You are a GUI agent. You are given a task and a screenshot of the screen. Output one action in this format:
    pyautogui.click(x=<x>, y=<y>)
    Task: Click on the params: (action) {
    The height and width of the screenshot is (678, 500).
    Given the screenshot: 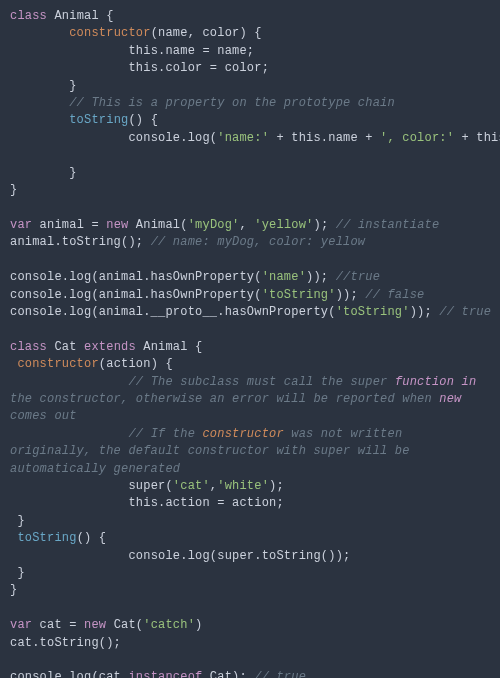 What is the action you would take?
    pyautogui.click(x=136, y=364)
    